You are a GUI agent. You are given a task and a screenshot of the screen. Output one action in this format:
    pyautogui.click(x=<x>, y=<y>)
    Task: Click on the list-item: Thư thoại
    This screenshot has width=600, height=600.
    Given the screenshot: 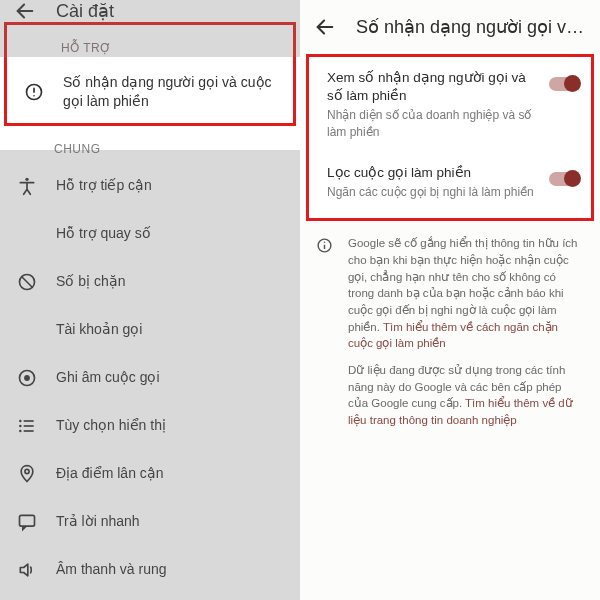 What is the action you would take?
    pyautogui.click(x=150, y=597)
    